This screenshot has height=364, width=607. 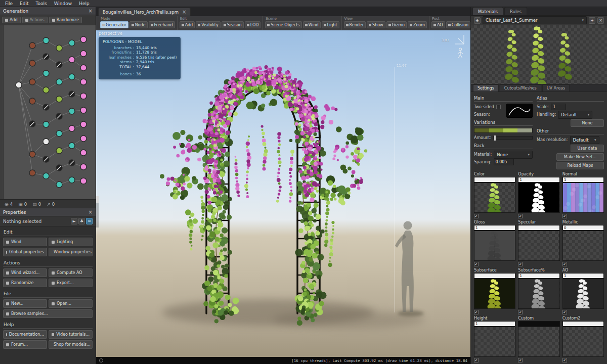 I want to click on node-graph-scrollbar, so click(x=2, y=112).